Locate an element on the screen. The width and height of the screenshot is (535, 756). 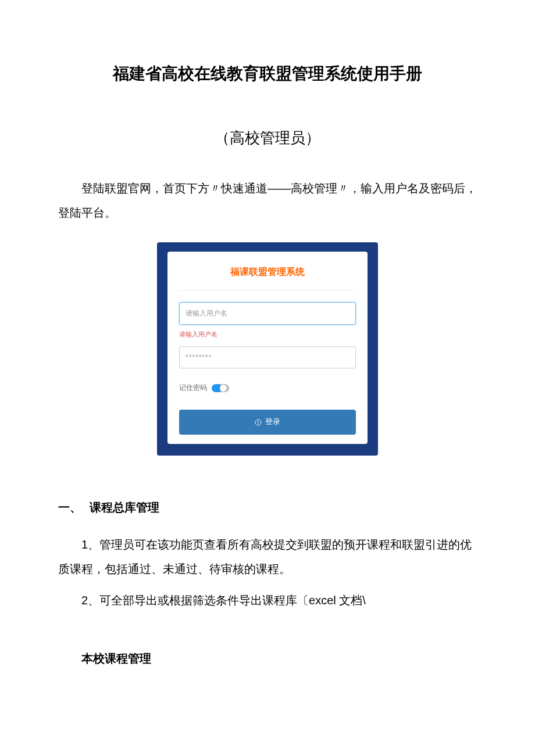
enter-icon is located at coordinates (258, 422).